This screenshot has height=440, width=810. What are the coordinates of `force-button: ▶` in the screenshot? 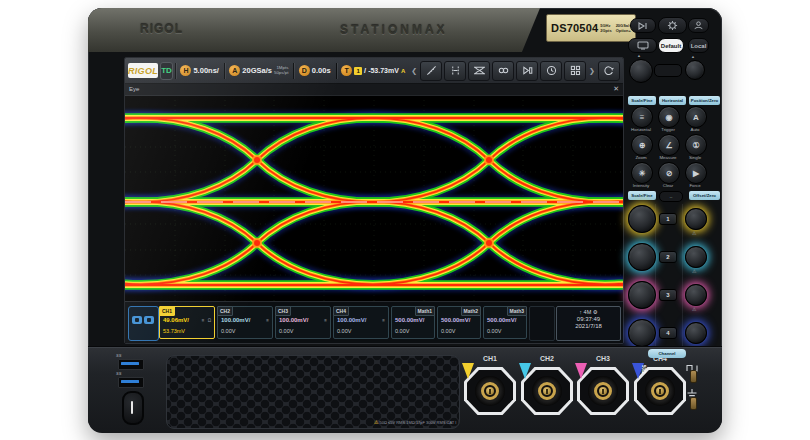 It's located at (696, 173).